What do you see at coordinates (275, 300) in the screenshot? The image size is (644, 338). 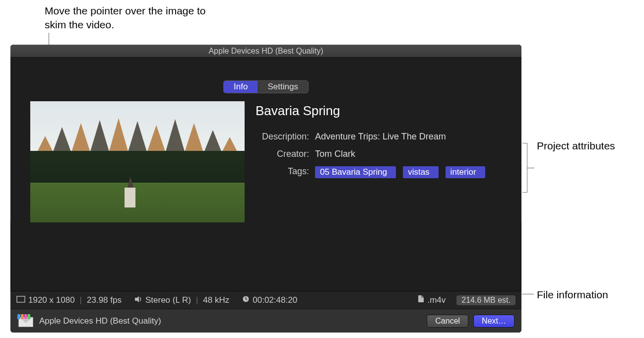 I see `status-duration: 00:02:48:20` at bounding box center [275, 300].